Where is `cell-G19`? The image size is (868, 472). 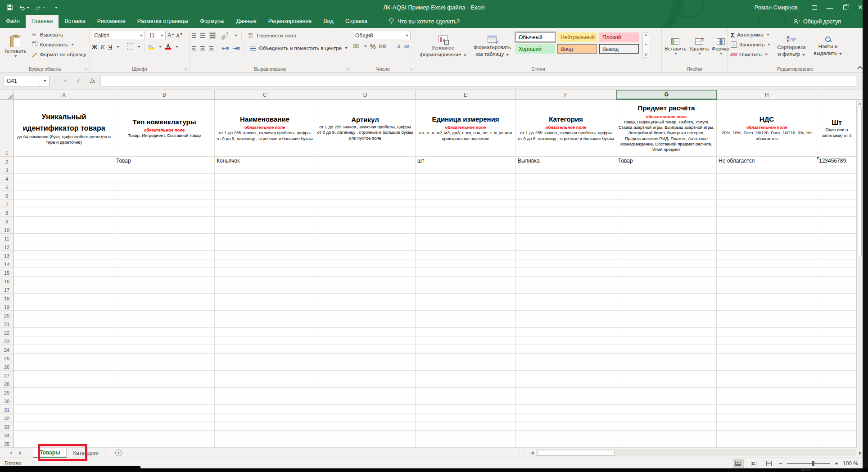
cell-G19 is located at coordinates (666, 306).